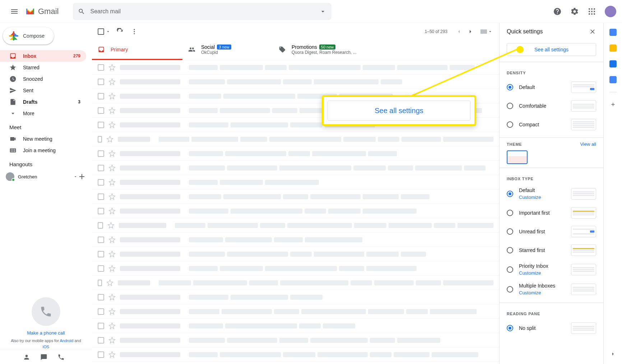  Describe the element at coordinates (42, 11) in the screenshot. I see `gmail-logo: Gmail` at that location.